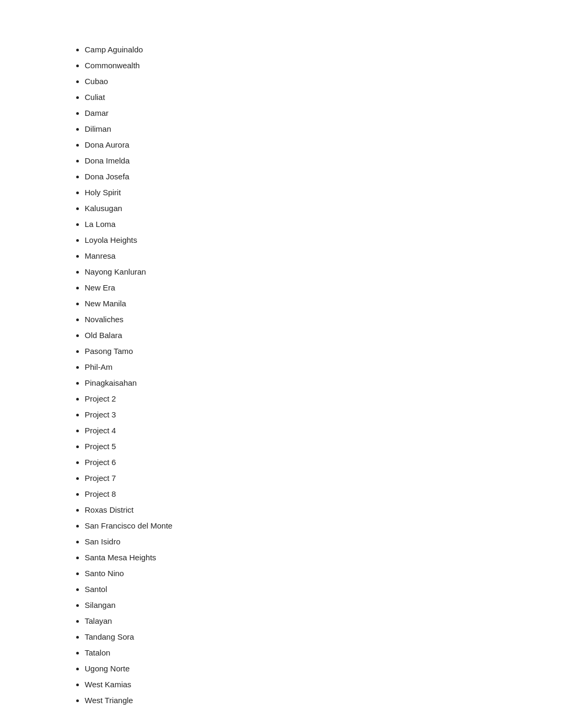 The width and height of the screenshot is (562, 728). Describe the element at coordinates (323, 621) in the screenshot. I see `list-item: Talayan` at that location.